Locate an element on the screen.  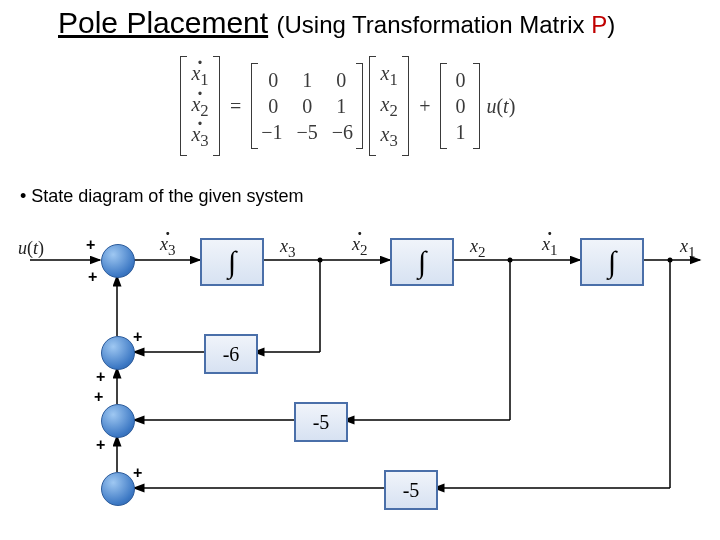
B-vector: 0 0 1 is located at coordinates (460, 106).